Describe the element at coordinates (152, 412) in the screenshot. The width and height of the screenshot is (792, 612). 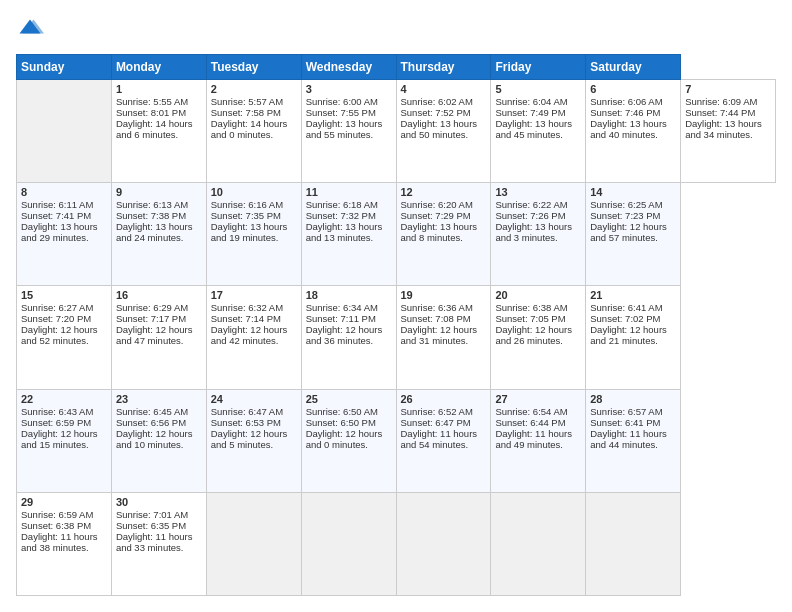
I see `sunrise-label: Sunrise: 6:45 AM` at that location.